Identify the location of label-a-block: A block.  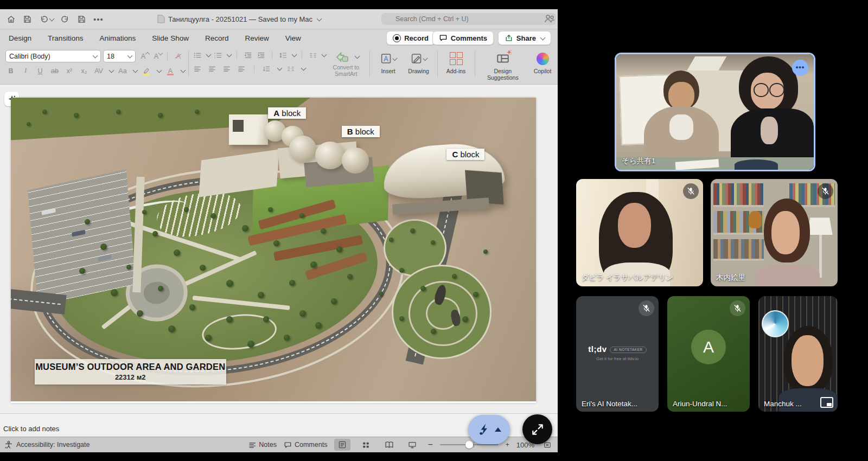
(287, 113).